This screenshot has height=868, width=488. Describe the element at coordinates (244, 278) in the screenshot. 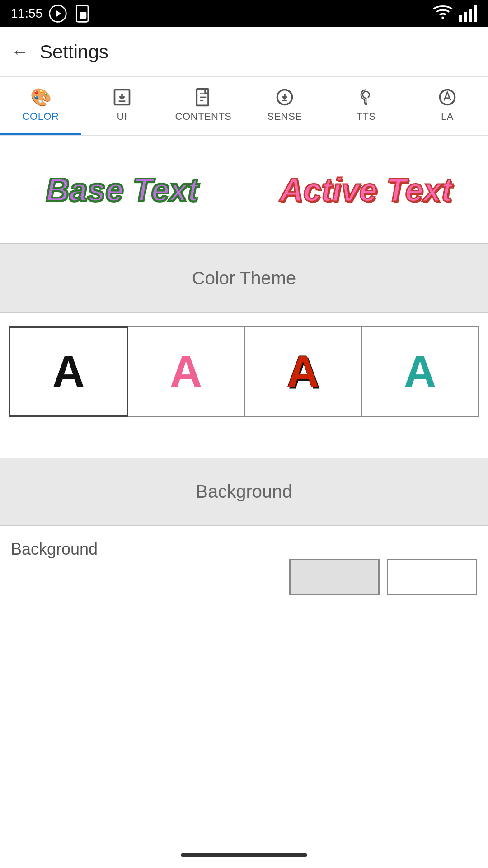

I see `color-theme-title: Color Theme` at that location.